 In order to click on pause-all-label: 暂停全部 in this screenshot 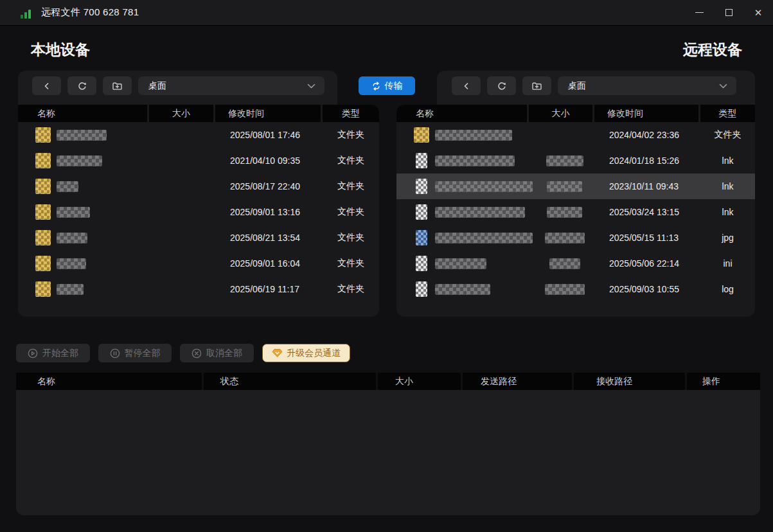, I will do `click(143, 353)`.